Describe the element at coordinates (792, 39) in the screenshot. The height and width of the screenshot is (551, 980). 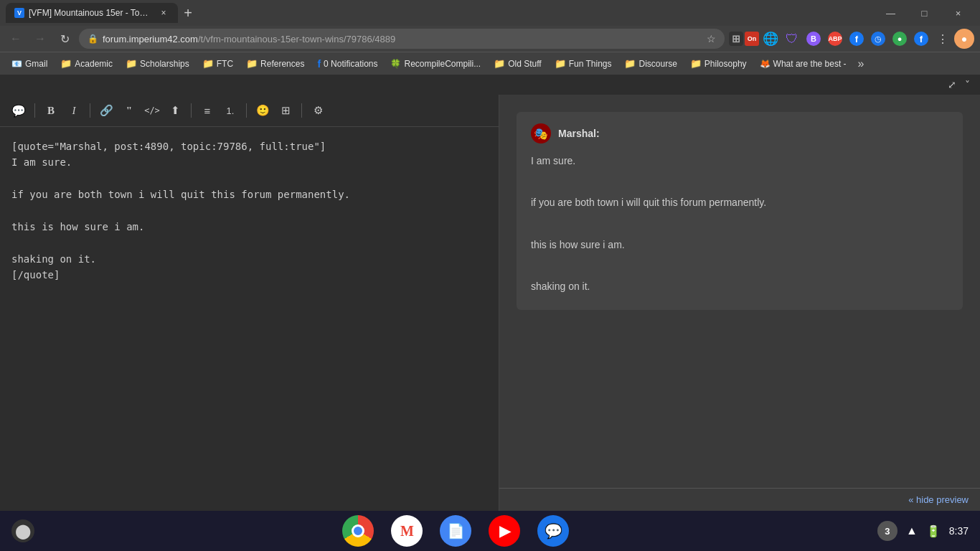
I see `toolbar-icon-4: 🛡` at that location.